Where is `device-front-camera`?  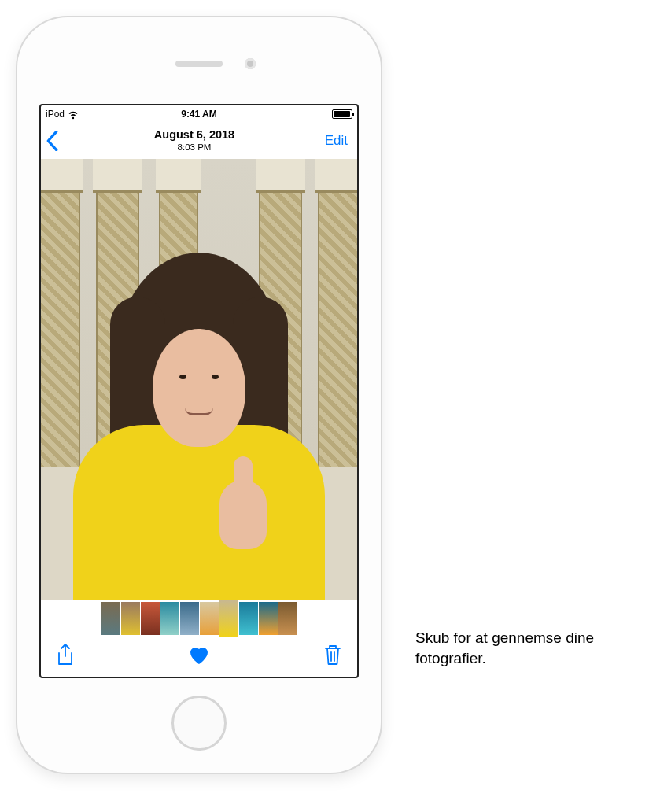 device-front-camera is located at coordinates (250, 64).